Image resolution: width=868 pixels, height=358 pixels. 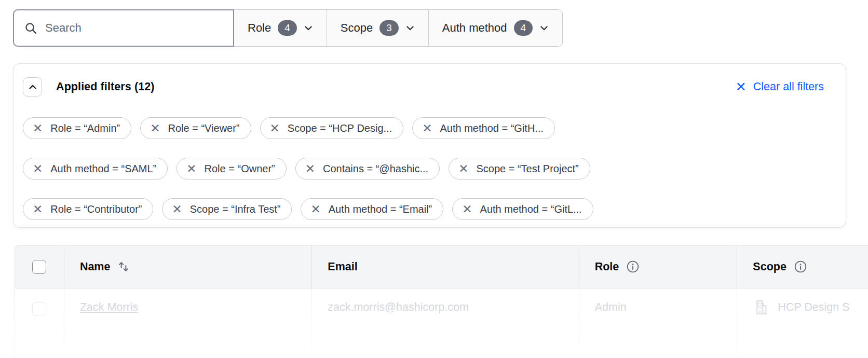 I want to click on row-cell-scope: HCP Design S, so click(x=803, y=323).